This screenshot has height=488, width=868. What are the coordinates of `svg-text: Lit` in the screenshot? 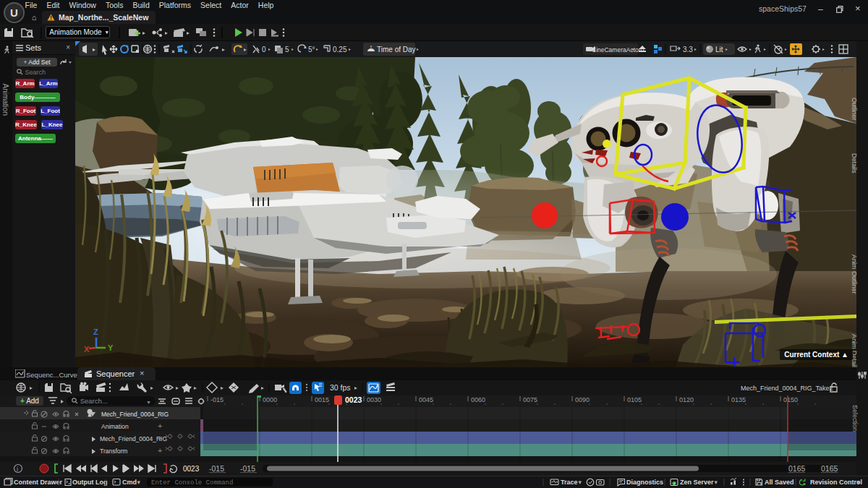 It's located at (719, 49).